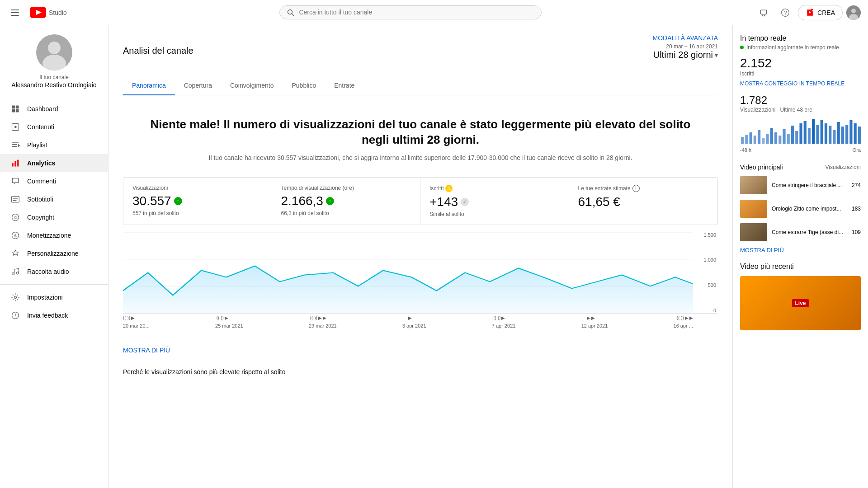 The width and height of the screenshot is (868, 488). I want to click on chart-area: 1.500 1.000 500 0, so click(420, 282).